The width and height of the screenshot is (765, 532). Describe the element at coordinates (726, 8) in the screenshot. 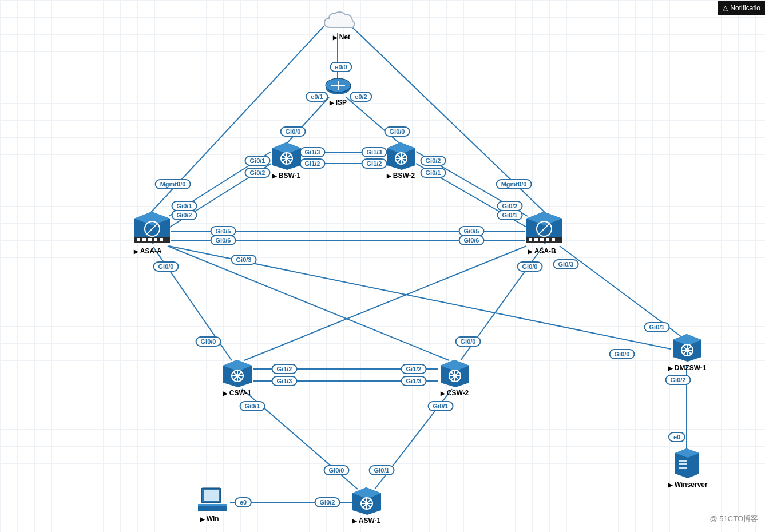

I see `bell-icon: △` at that location.